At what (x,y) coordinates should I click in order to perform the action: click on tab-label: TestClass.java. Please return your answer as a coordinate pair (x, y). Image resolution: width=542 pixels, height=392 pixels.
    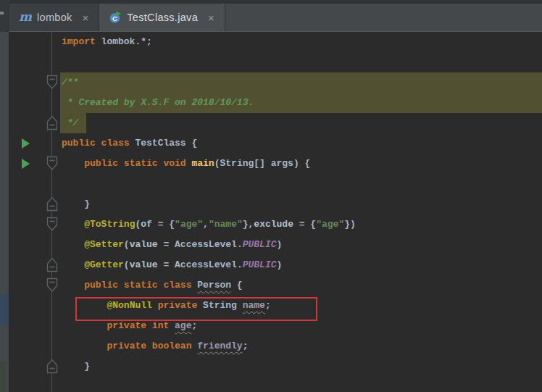
    Looking at the image, I should click on (162, 17).